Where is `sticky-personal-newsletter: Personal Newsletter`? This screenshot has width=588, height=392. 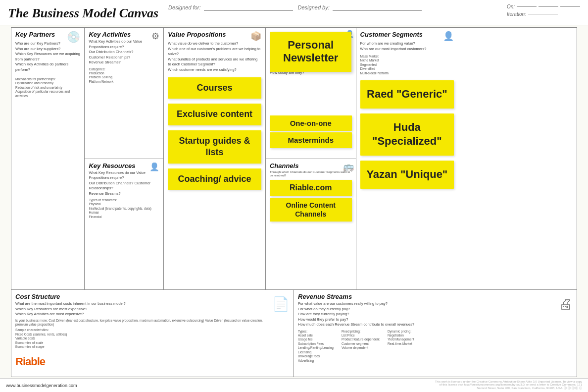 sticky-personal-newsletter: Personal Newsletter is located at coordinates (311, 52).